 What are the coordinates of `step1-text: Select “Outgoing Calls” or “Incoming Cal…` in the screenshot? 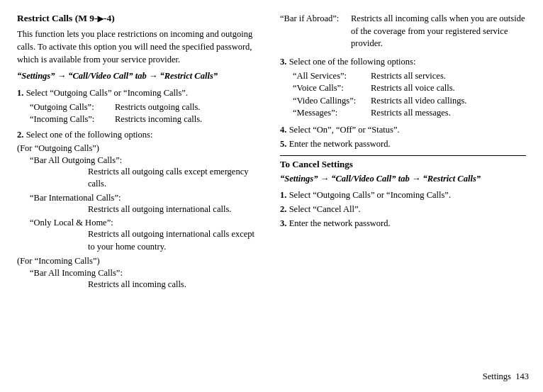 It's located at (107, 93).